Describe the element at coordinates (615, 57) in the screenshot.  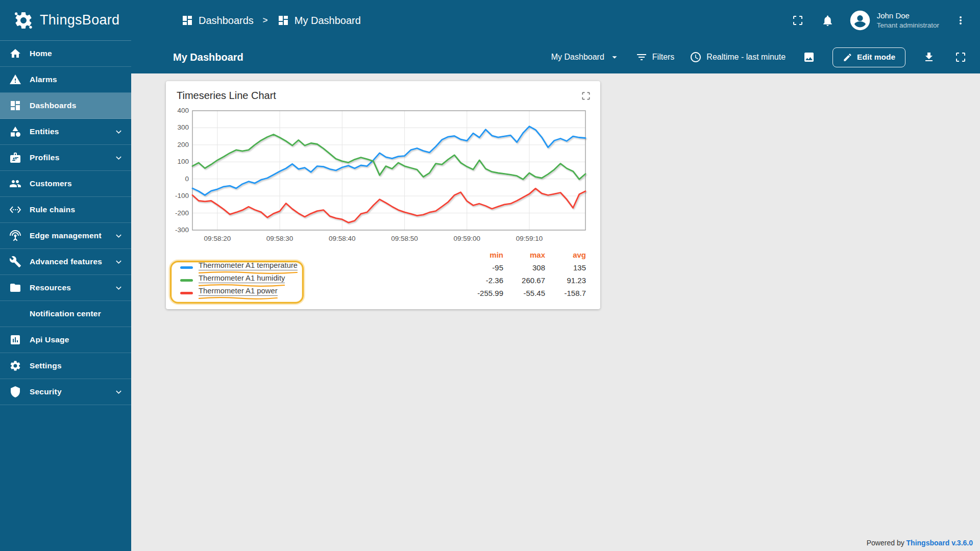
I see `dropdown-arrow-icon` at that location.